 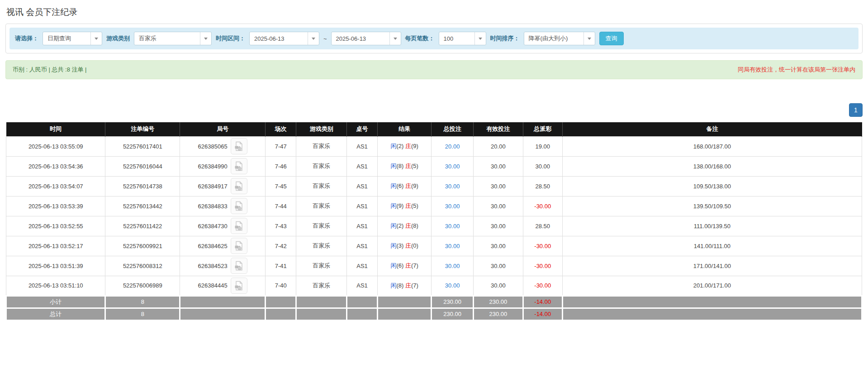 I want to click on result-player-label: 闲, so click(x=394, y=285).